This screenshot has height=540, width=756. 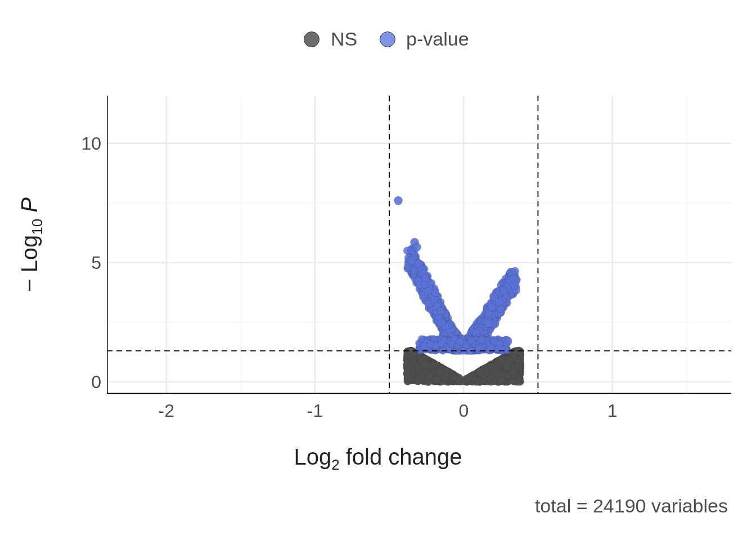 What do you see at coordinates (378, 39) in the screenshot?
I see `legend: NS p-value` at bounding box center [378, 39].